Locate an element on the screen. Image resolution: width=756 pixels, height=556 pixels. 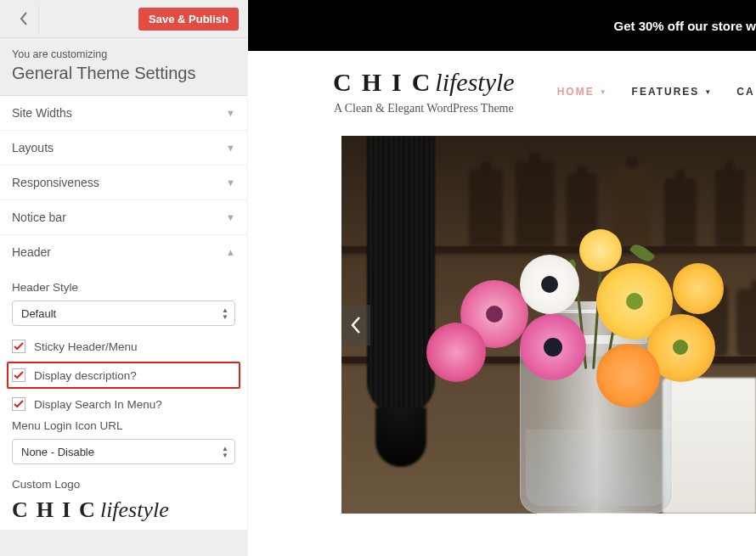
chevron-up-icon: ▲ is located at coordinates (231, 252).